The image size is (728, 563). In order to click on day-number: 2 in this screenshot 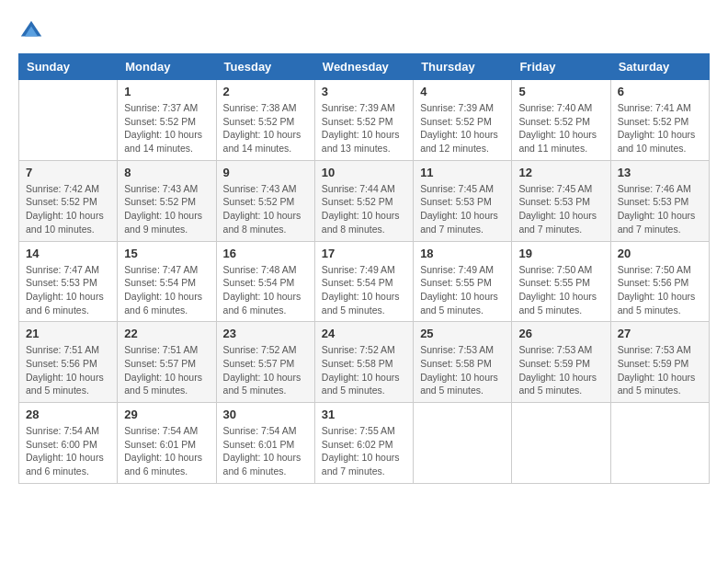, I will do `click(266, 92)`.